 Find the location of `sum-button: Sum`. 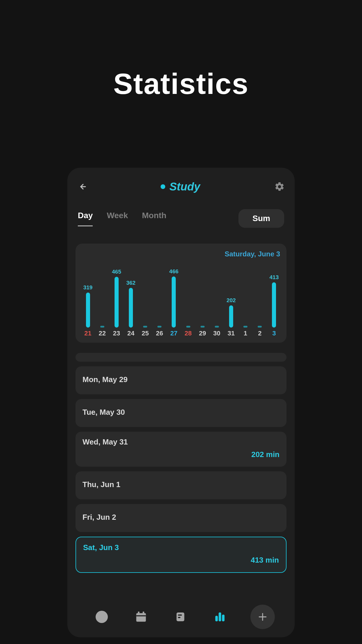

sum-button: Sum is located at coordinates (261, 218).